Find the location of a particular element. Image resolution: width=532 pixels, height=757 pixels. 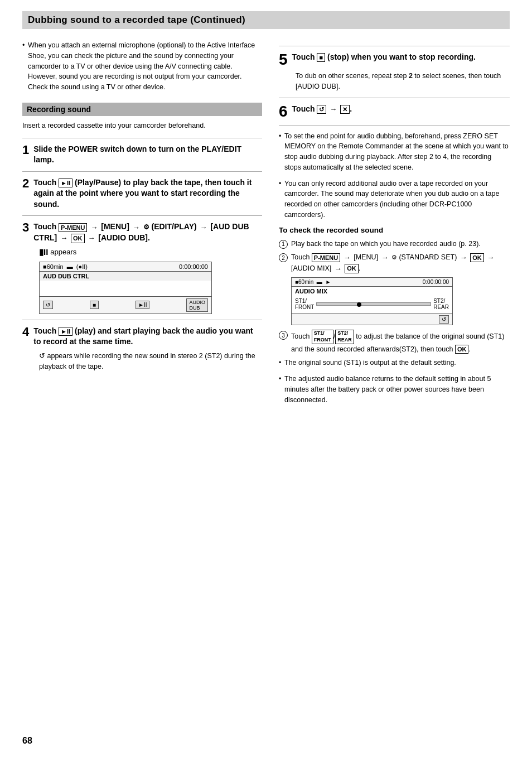

screen-aud-dub-ctrl: AUD DUB CTRL is located at coordinates (125, 276).